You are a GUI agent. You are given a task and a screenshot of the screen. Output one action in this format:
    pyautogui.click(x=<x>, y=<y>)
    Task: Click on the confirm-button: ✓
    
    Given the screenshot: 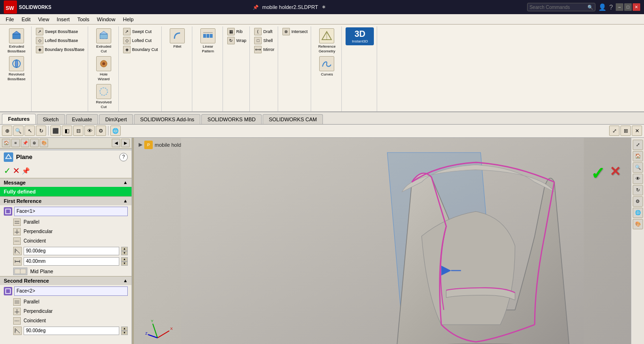 What is the action you would take?
    pyautogui.click(x=8, y=171)
    